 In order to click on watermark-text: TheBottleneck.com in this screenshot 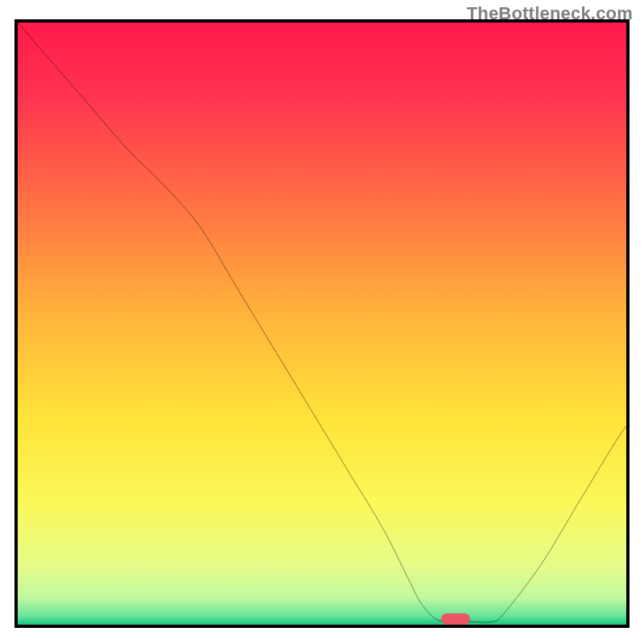, I will do `click(550, 14)`.